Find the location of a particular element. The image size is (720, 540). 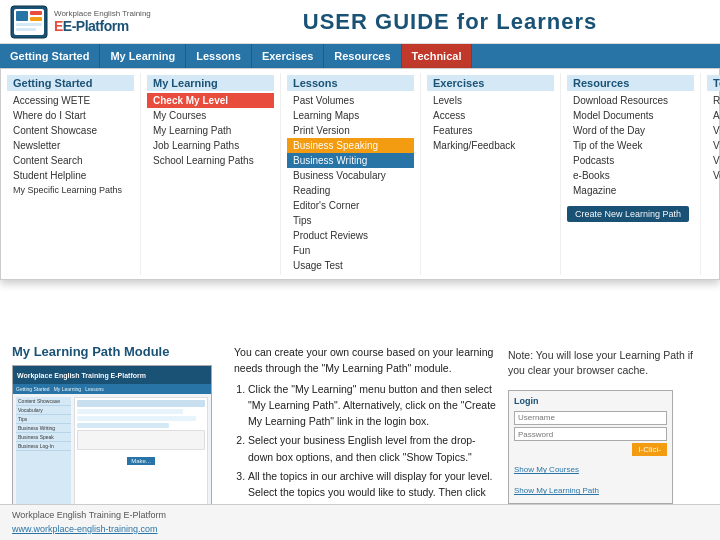

dropdown-item: Student Helpline is located at coordinates (70, 176).